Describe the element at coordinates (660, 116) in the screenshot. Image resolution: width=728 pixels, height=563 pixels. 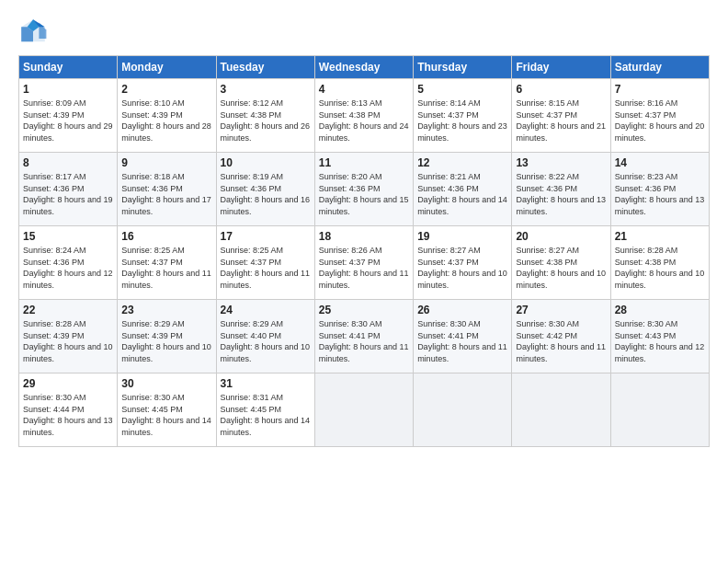
I see `table-row: 7 Sunrise: 8:16 AMSunset: 4:37 PMDayligh…` at that location.